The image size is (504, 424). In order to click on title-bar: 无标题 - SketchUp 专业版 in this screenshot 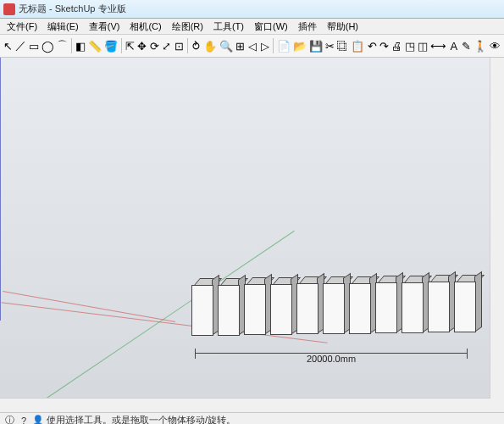, I will do `click(252, 9)`.